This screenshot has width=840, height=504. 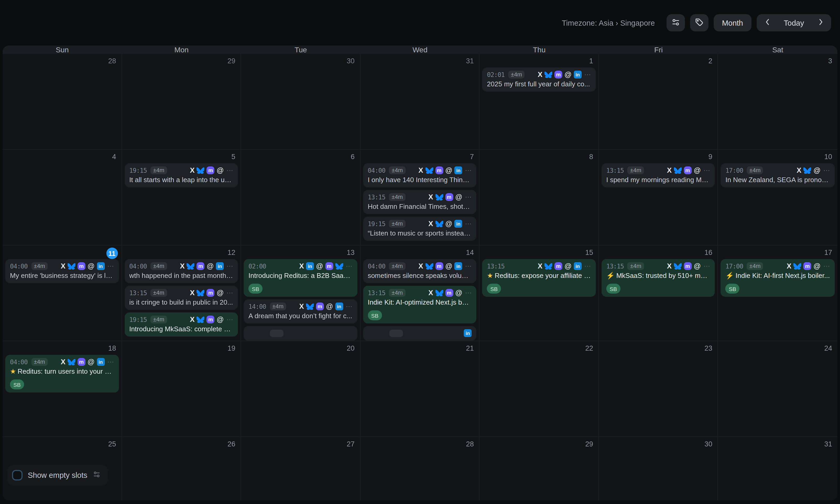 I want to click on date-number: 21, so click(x=470, y=348).